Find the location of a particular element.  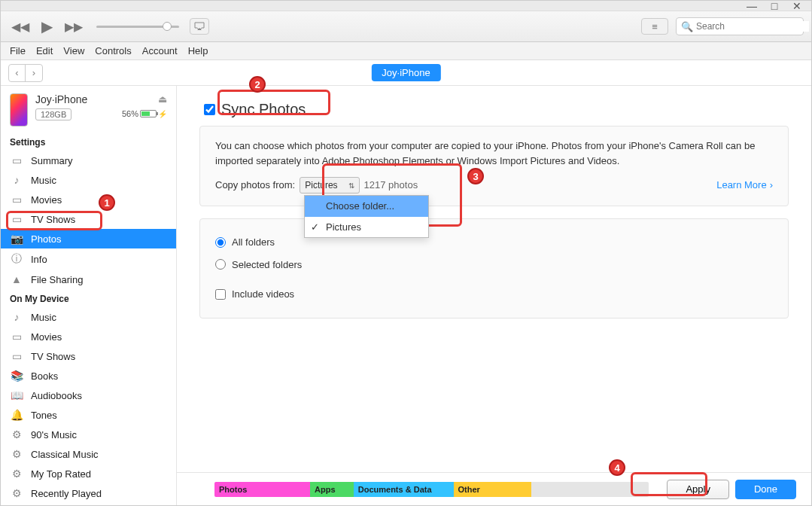

next-track-button: ▶▶ is located at coordinates (74, 27).